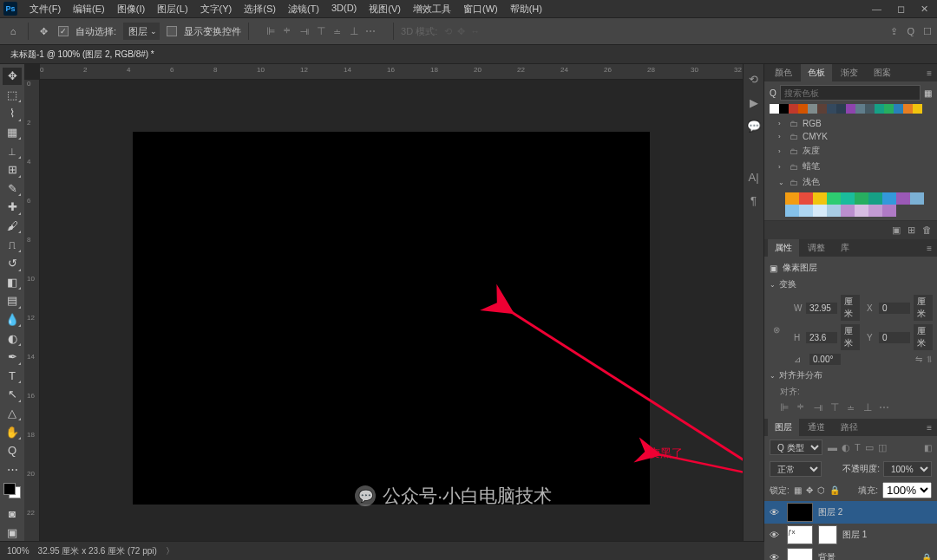 This screenshot has height=560, width=937. Describe the element at coordinates (894, 31) in the screenshot. I see `share-icon: ⇪` at that location.